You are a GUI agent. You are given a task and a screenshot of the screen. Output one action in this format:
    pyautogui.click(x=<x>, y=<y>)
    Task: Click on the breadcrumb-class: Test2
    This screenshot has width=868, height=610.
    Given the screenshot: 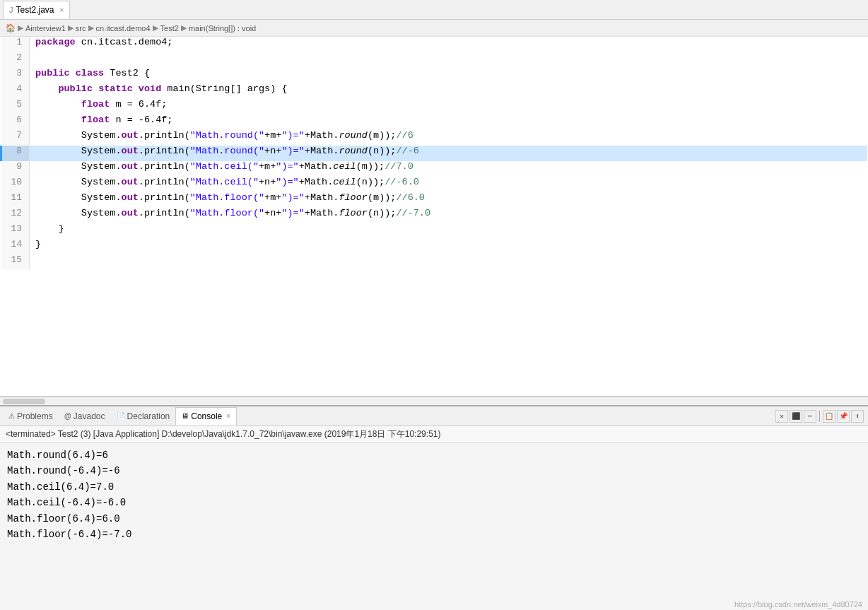 What is the action you would take?
    pyautogui.click(x=170, y=28)
    